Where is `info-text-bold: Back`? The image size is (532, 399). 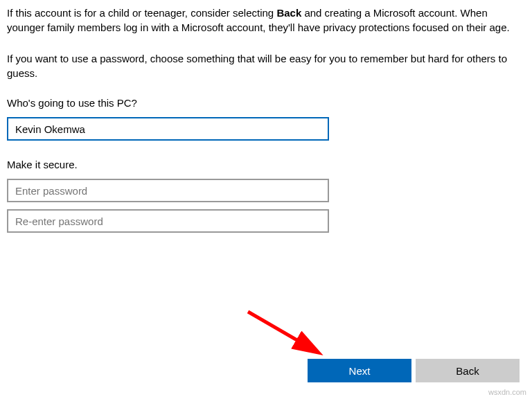 info-text-bold: Back is located at coordinates (289, 12).